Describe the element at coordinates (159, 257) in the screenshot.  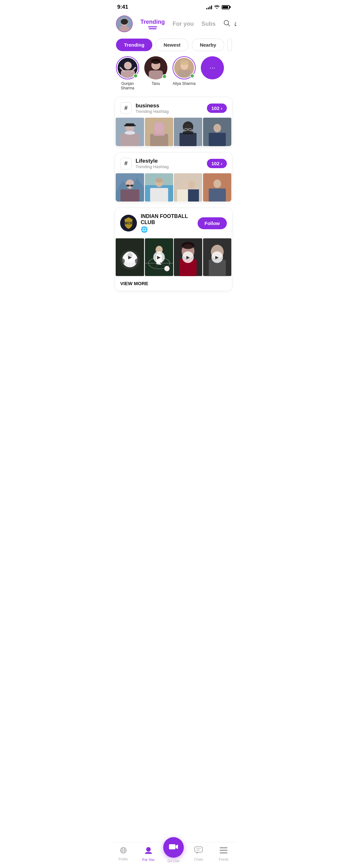
I see `video-cell-2: ▶` at that location.